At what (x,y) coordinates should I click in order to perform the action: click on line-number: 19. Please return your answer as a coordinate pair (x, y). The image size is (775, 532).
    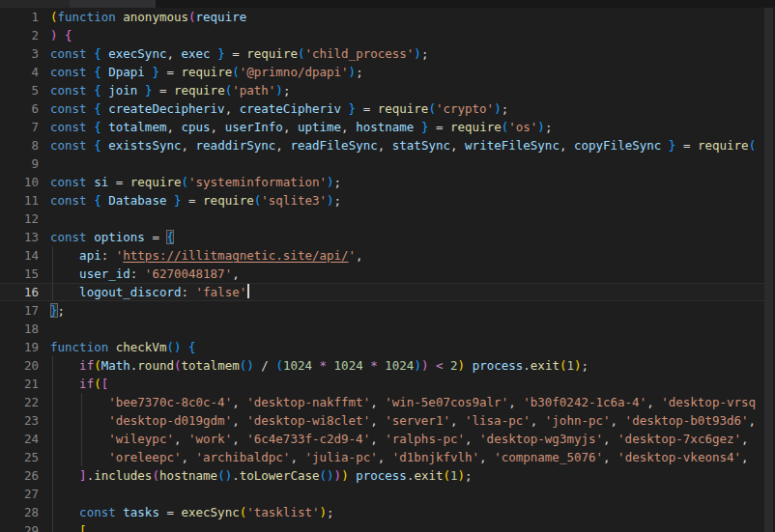
    Looking at the image, I should click on (19, 348).